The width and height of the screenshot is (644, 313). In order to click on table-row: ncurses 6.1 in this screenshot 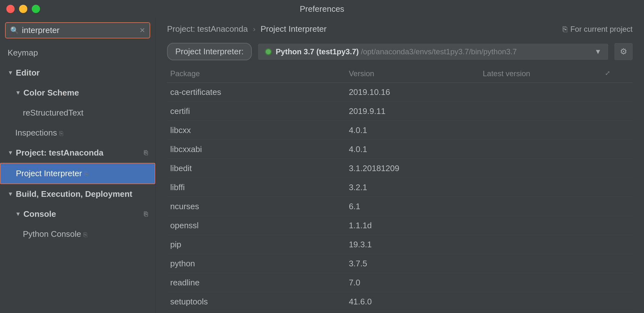, I will do `click(400, 207)`.